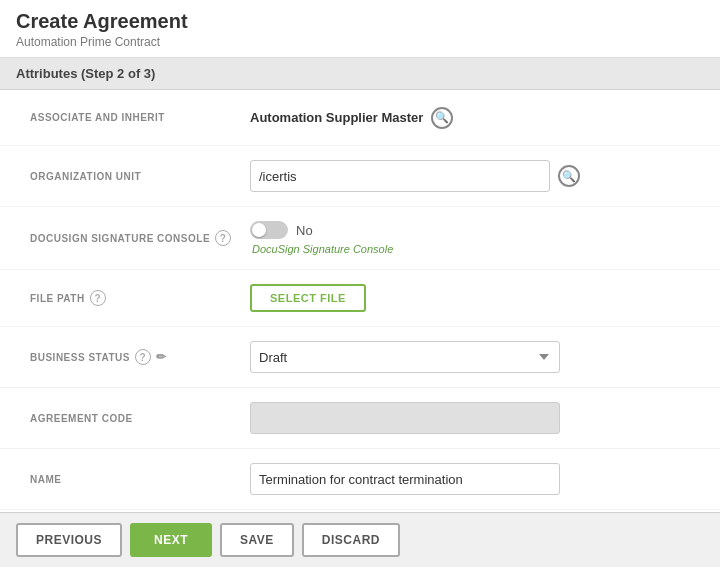  Describe the element at coordinates (140, 298) in the screenshot. I see `file-path-label: FILE PATH ?` at that location.